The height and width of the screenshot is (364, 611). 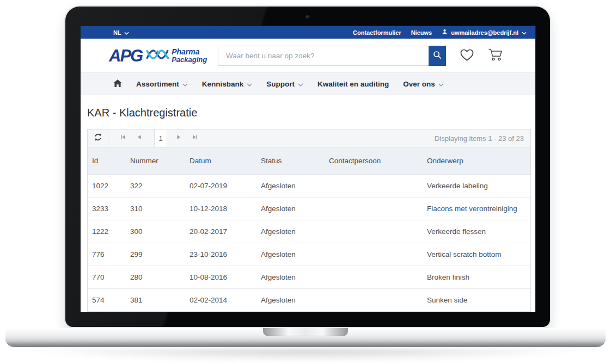 What do you see at coordinates (484, 33) in the screenshot?
I see `account-menu: uwmailadres@bedrijf.nl` at bounding box center [484, 33].